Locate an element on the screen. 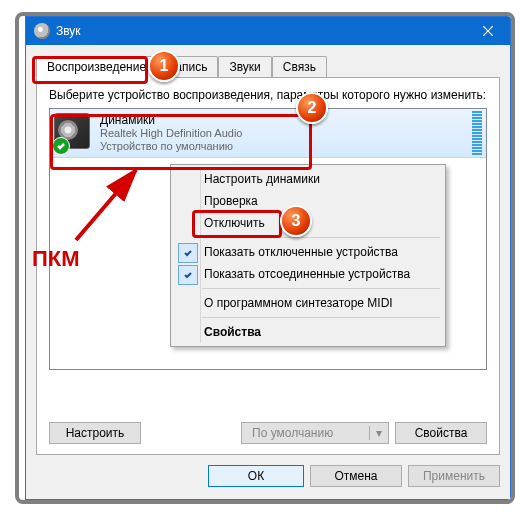 The height and width of the screenshot is (514, 532). menu-midi: О программном синтезаторе MIDI is located at coordinates (308, 303).